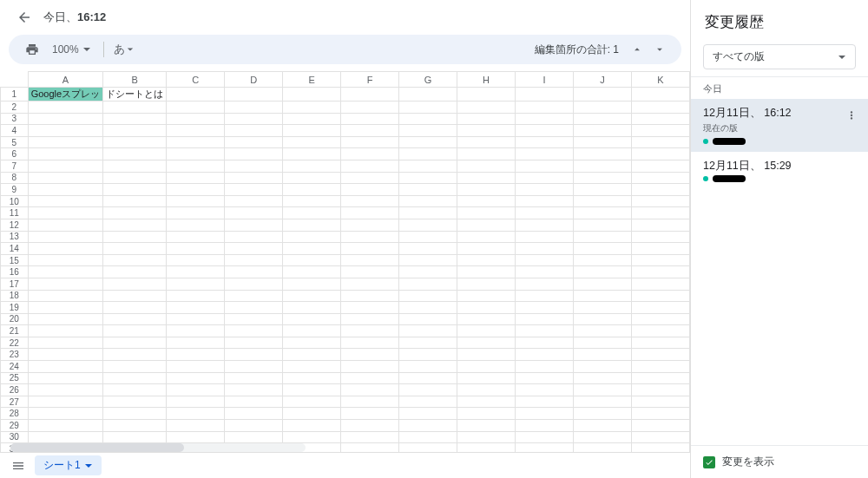 This screenshot has width=868, height=478. I want to click on row-header: 16, so click(15, 272).